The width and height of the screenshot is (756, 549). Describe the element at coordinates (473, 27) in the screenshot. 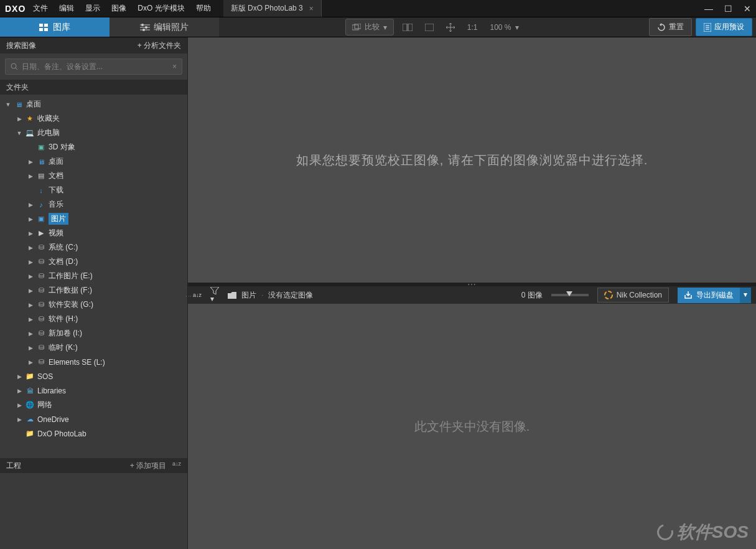

I see `ratio-label: 1:1` at that location.